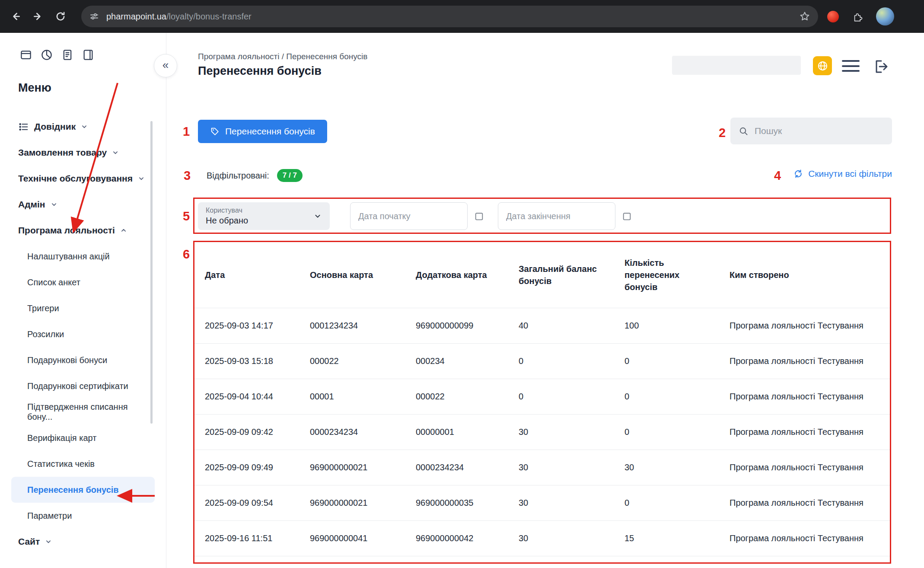 The image size is (924, 568). I want to click on table-cell: 969000000099, so click(467, 326).